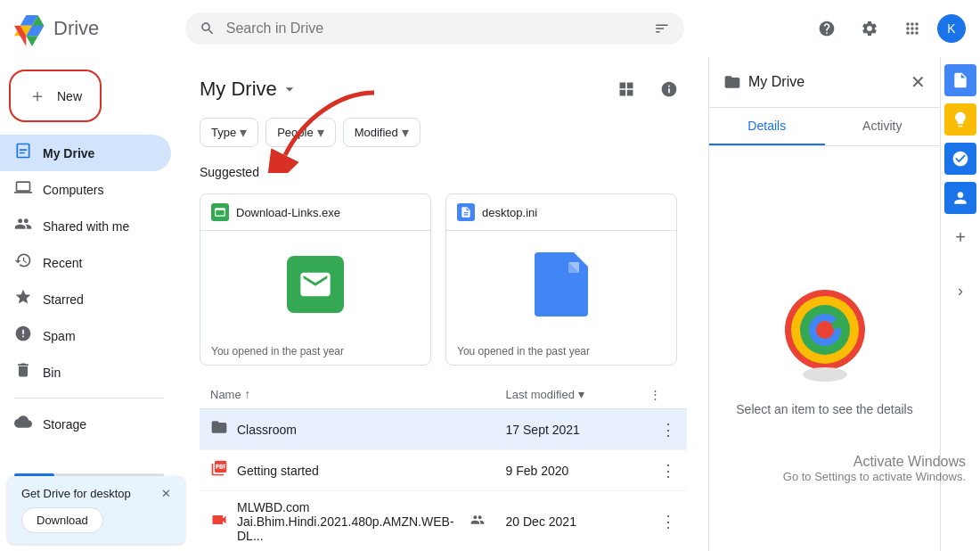 The height and width of the screenshot is (551, 980). Describe the element at coordinates (347, 430) in the screenshot. I see `file-name-cell: Classroom` at that location.